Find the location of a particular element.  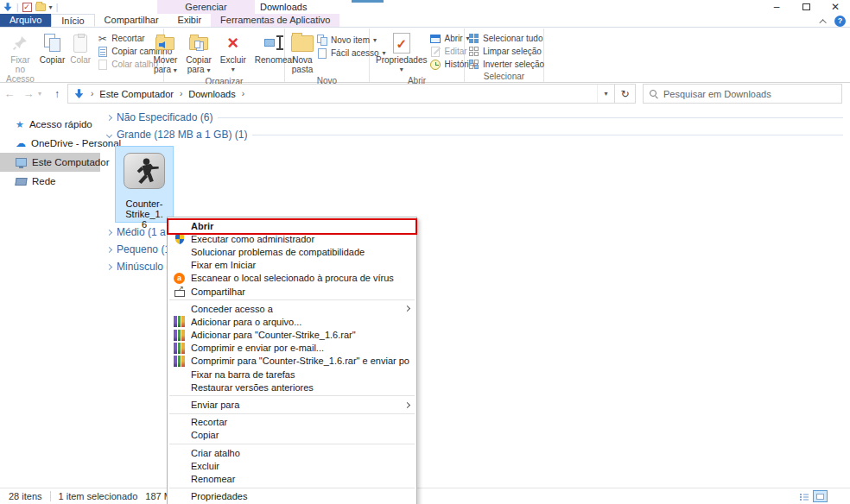

status-bar: 28 itens 1 item selecionado 187 MB is located at coordinates (425, 495).